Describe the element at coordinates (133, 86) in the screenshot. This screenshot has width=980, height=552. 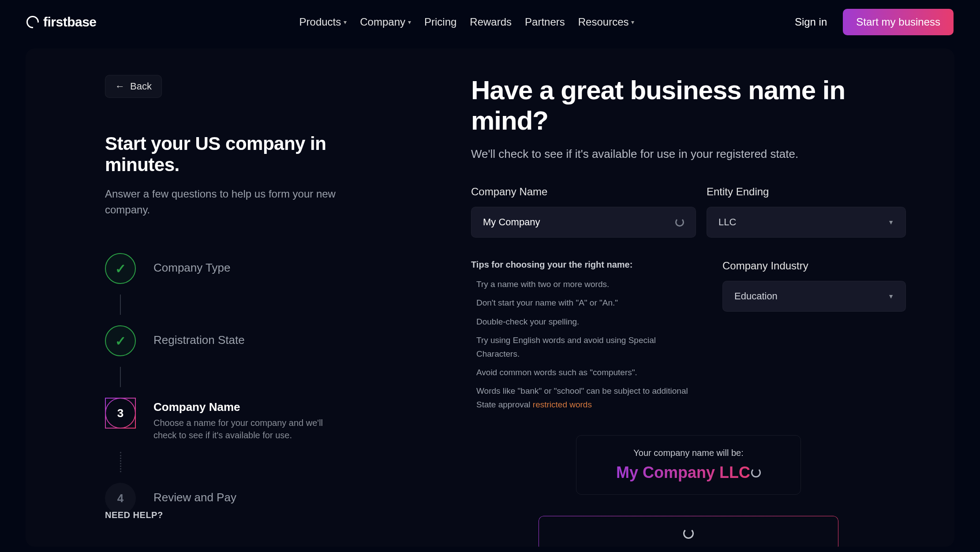
I see `back-button: ← Back` at that location.